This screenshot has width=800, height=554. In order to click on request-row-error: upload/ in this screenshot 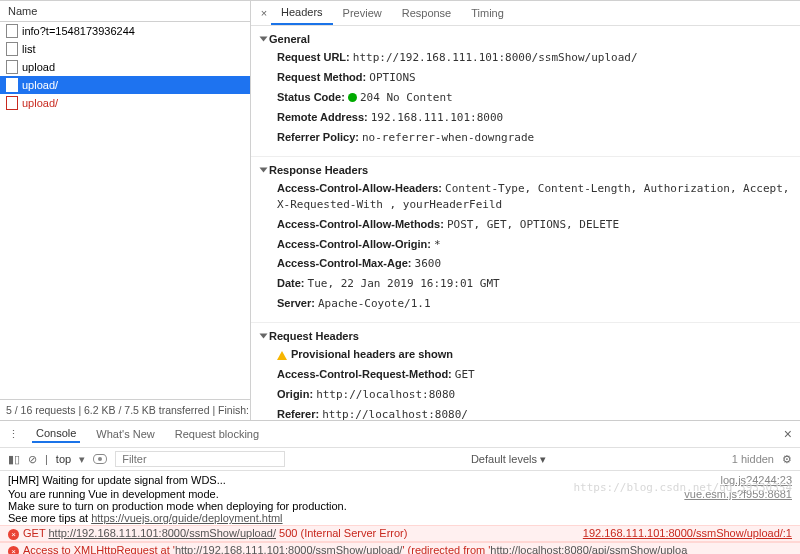, I will do `click(125, 103)`.